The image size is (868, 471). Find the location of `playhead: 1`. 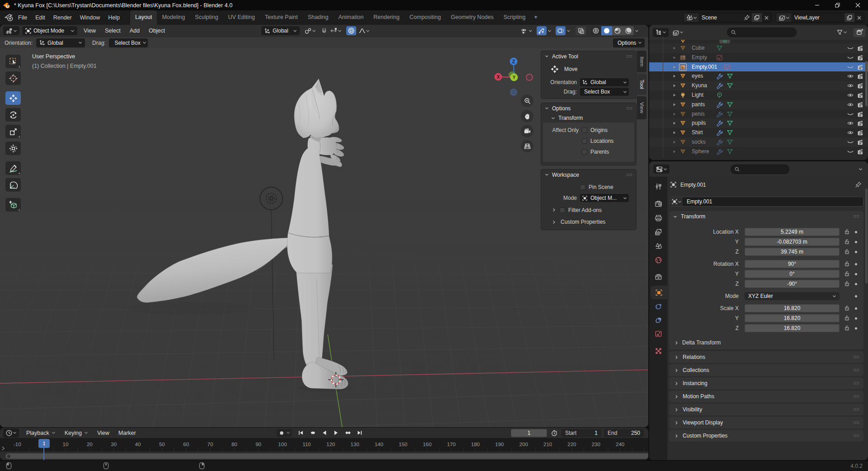

playhead: 1 is located at coordinates (44, 443).